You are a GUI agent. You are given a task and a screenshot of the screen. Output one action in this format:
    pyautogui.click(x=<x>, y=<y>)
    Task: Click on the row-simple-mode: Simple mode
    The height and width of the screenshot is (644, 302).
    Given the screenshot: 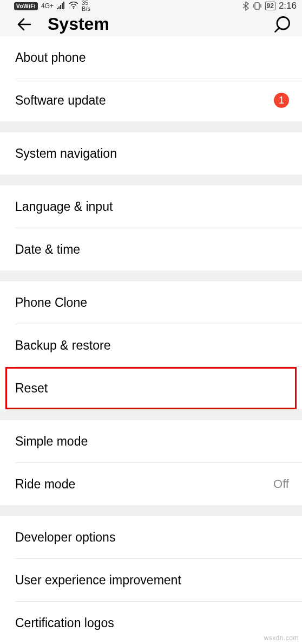 What is the action you would take?
    pyautogui.click(x=151, y=441)
    